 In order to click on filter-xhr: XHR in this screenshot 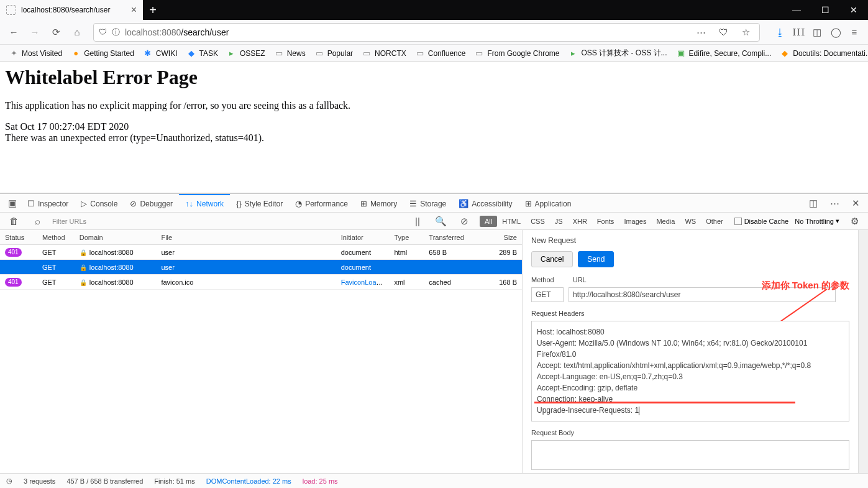, I will do `click(580, 221)`.